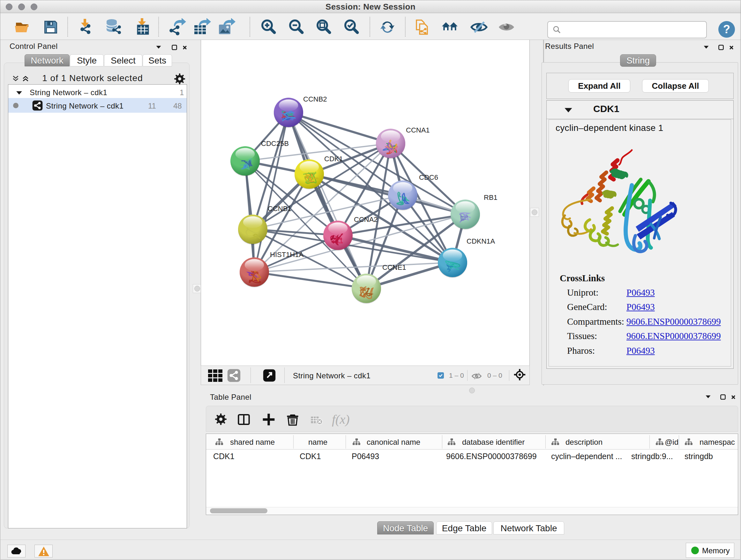  I want to click on svg-text: CDKN1A, so click(481, 241).